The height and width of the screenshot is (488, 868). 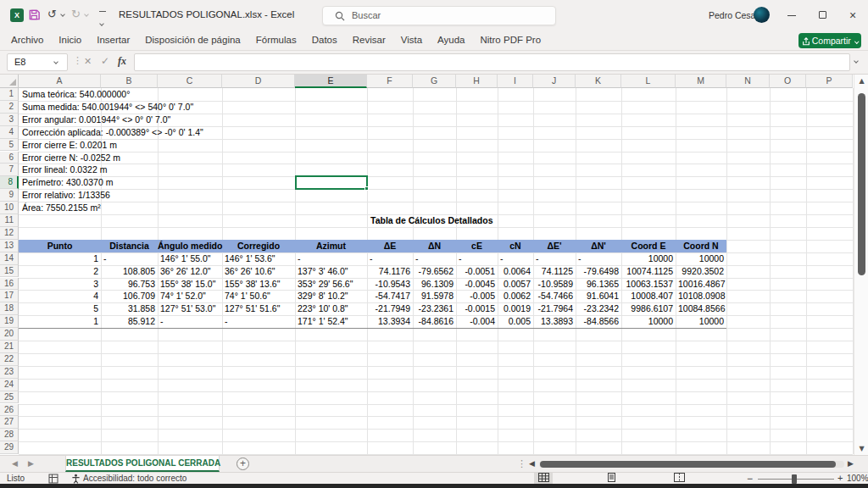 I want to click on cell-J14: -, so click(x=554, y=259).